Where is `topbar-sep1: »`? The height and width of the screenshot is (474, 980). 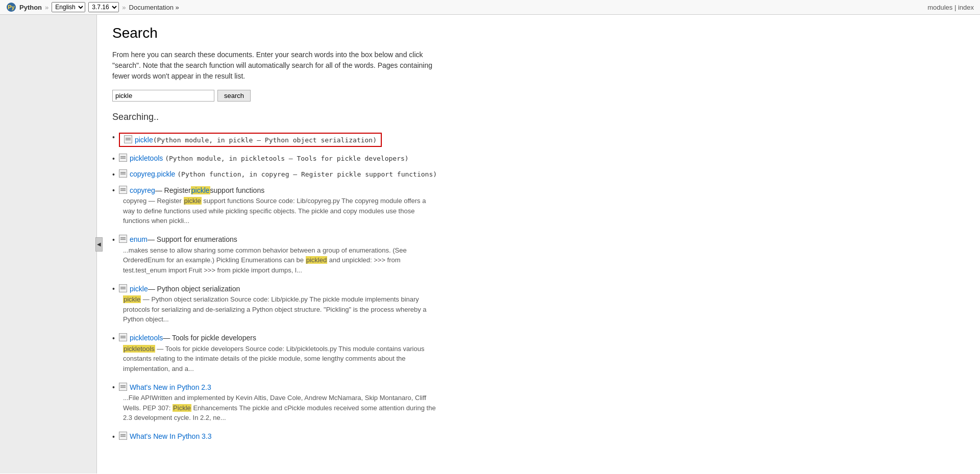
topbar-sep1: » is located at coordinates (47, 7).